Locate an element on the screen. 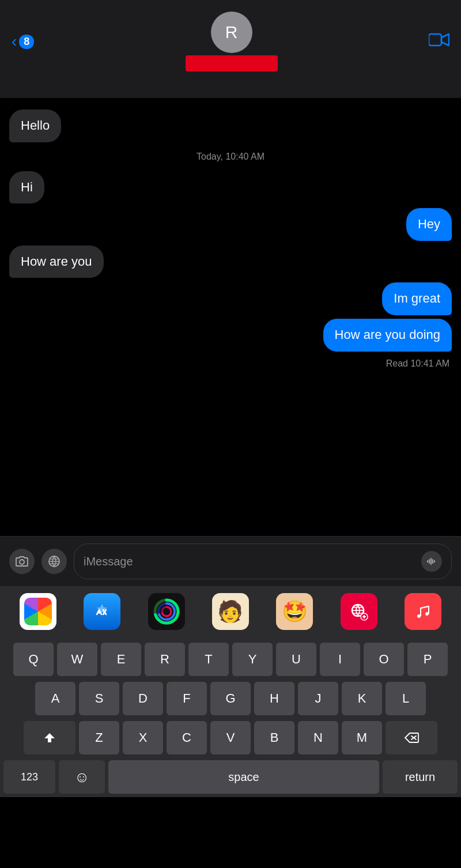  key-j: J is located at coordinates (318, 699).